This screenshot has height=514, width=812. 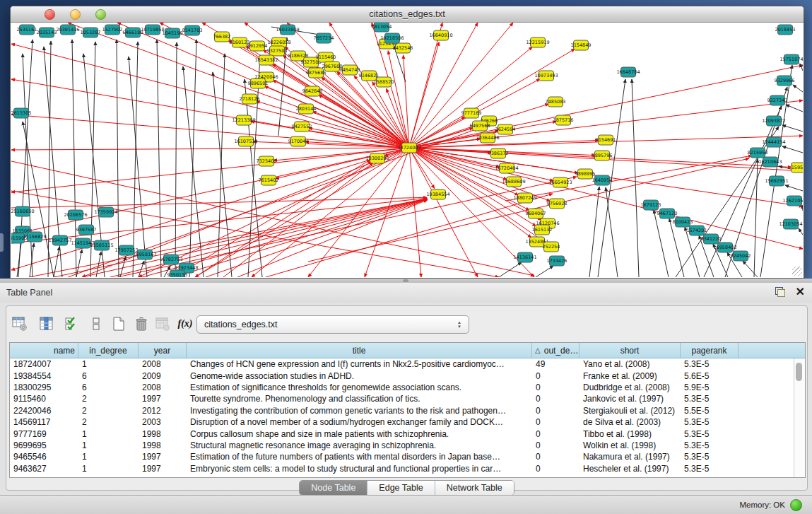 What do you see at coordinates (606, 140) in the screenshot?
I see `network-node: 9154691` at bounding box center [606, 140].